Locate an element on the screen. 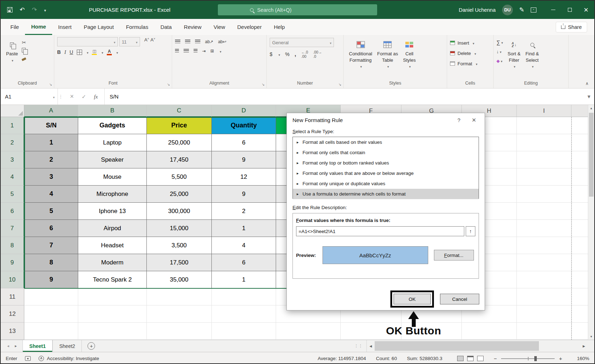 This screenshot has height=364, width=595. cell-c6: 300,000 is located at coordinates (179, 211).